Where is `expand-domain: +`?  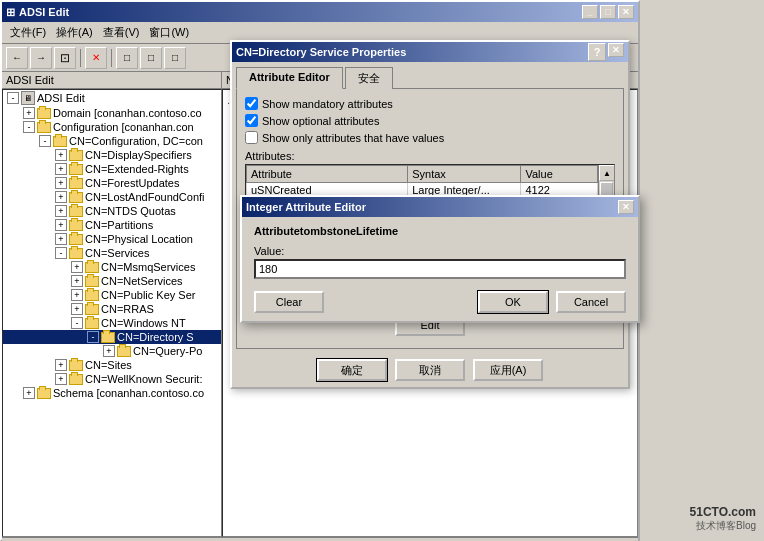
expand-domain: + is located at coordinates (29, 113).